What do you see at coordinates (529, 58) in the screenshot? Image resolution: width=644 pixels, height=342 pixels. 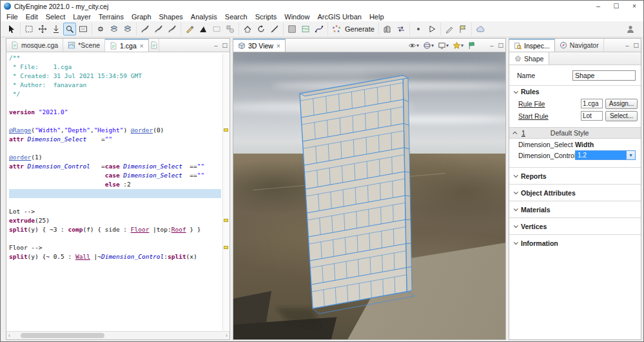 I see `tab-shape: Shape` at bounding box center [529, 58].